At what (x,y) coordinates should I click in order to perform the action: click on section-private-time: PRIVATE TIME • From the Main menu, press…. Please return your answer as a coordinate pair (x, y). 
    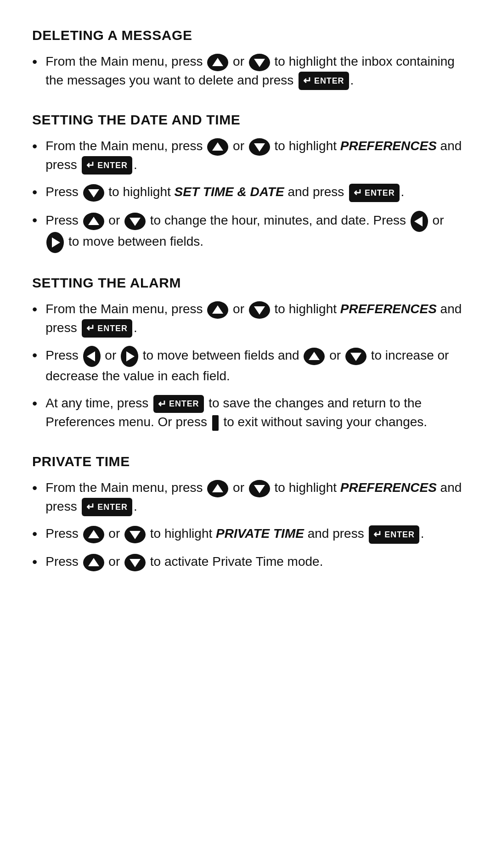
    Looking at the image, I should click on (248, 513).